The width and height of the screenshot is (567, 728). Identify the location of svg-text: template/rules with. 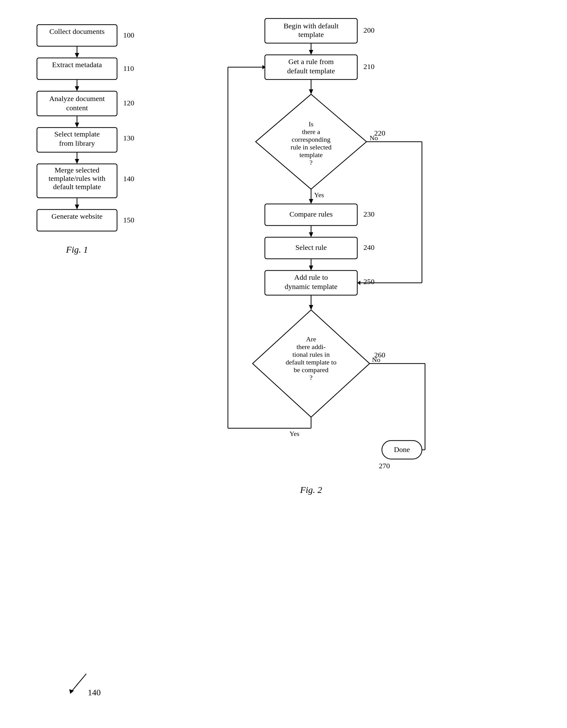
(77, 178).